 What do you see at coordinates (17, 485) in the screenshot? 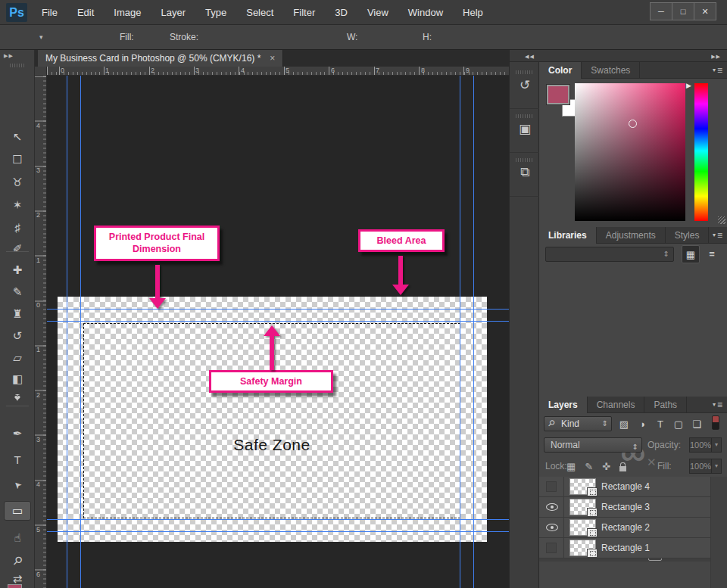
I see `path-selection-tool: ➤` at bounding box center [17, 485].